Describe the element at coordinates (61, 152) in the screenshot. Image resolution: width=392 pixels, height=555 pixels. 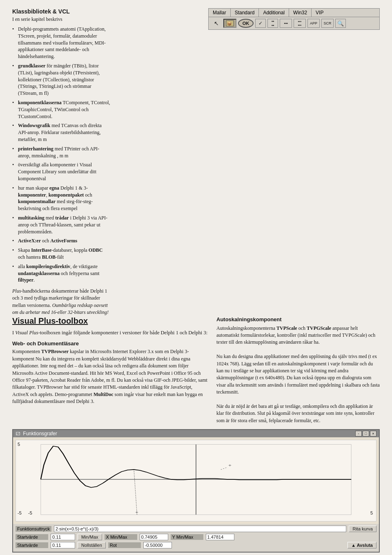
I see `list-item: printerhantering med TPrinter och API-an…` at that location.